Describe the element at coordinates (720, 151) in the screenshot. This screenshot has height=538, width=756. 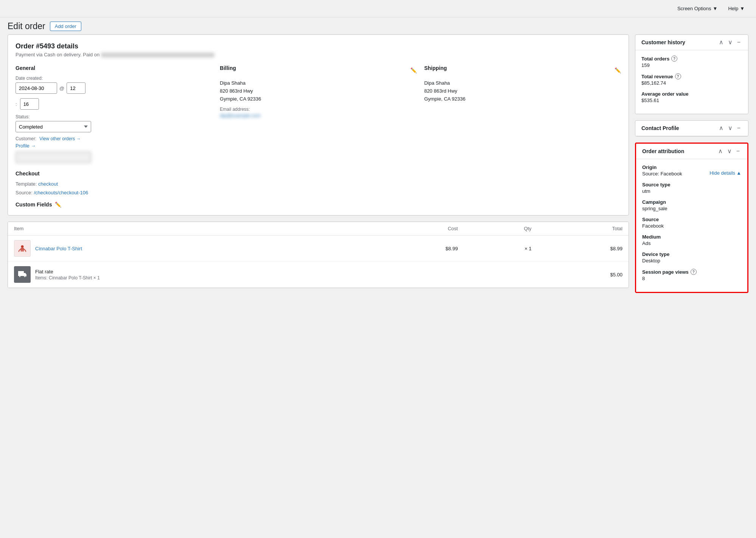
I see `order-attribution-up-btn: ∧` at that location.